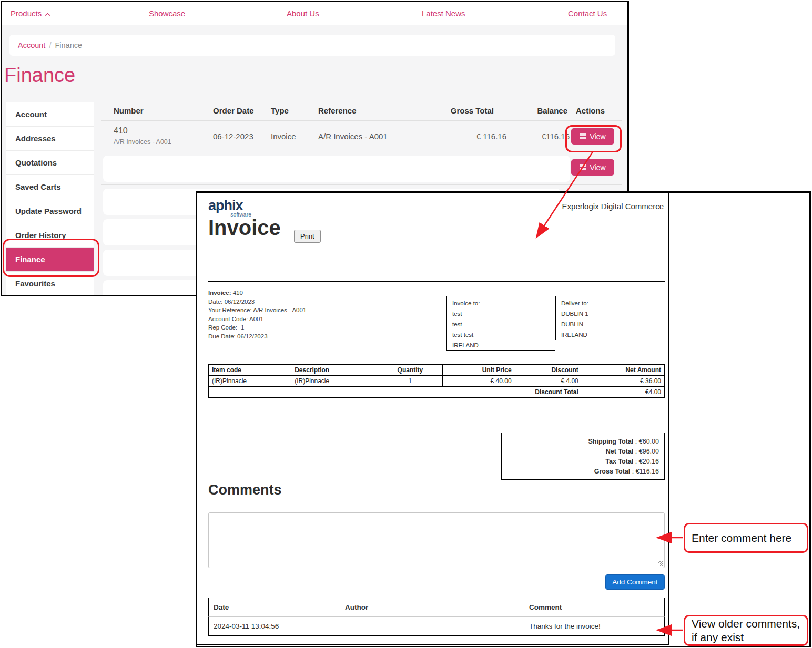 The height and width of the screenshot is (648, 812). What do you see at coordinates (610, 324) in the screenshot?
I see `deliver-to-line: DUBLIN` at bounding box center [610, 324].